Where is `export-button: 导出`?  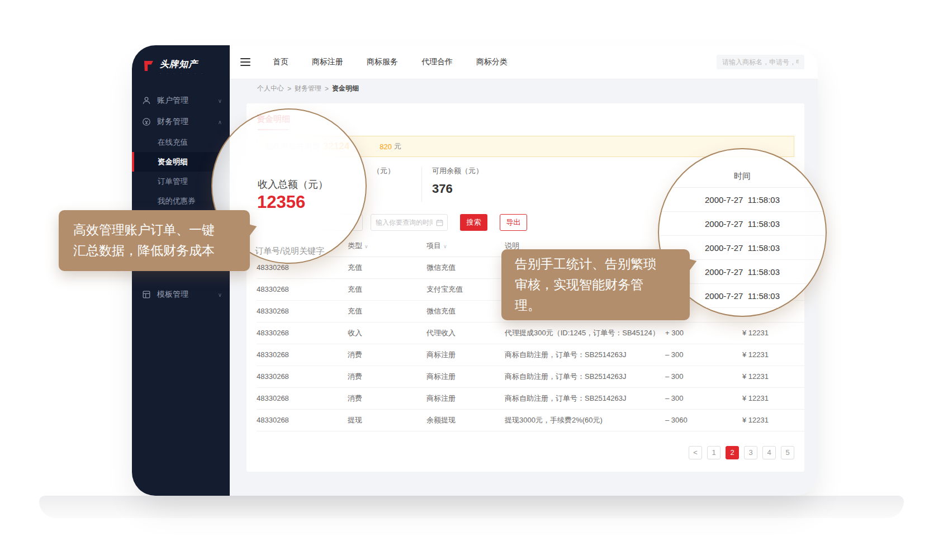 export-button: 导出 is located at coordinates (513, 222).